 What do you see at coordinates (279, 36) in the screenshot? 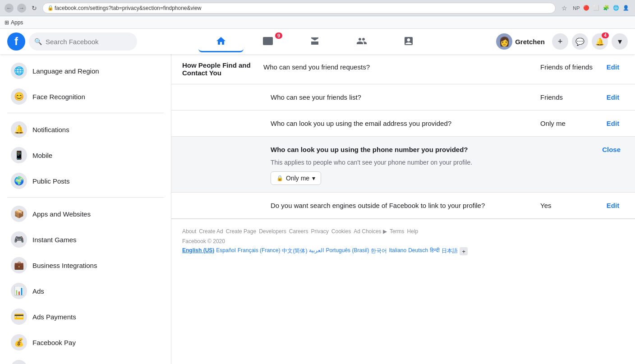
I see `watch-badge: 9` at bounding box center [279, 36].